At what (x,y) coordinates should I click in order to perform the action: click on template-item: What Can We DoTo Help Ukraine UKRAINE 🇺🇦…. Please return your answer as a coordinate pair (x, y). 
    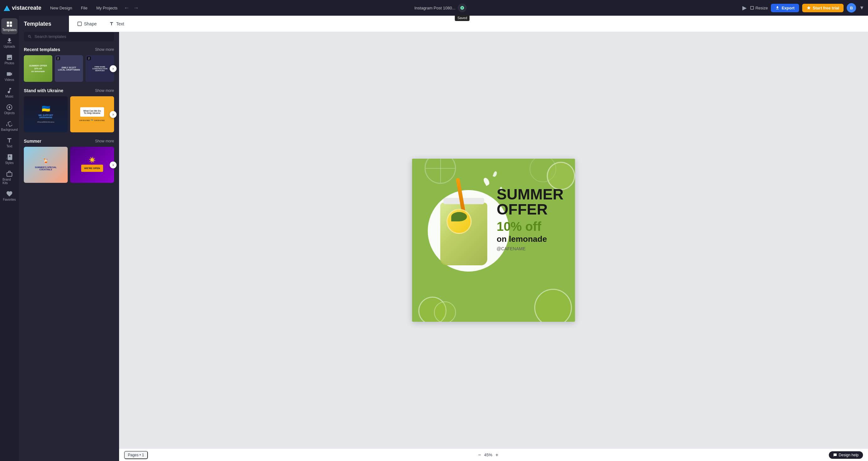
    Looking at the image, I should click on (92, 114).